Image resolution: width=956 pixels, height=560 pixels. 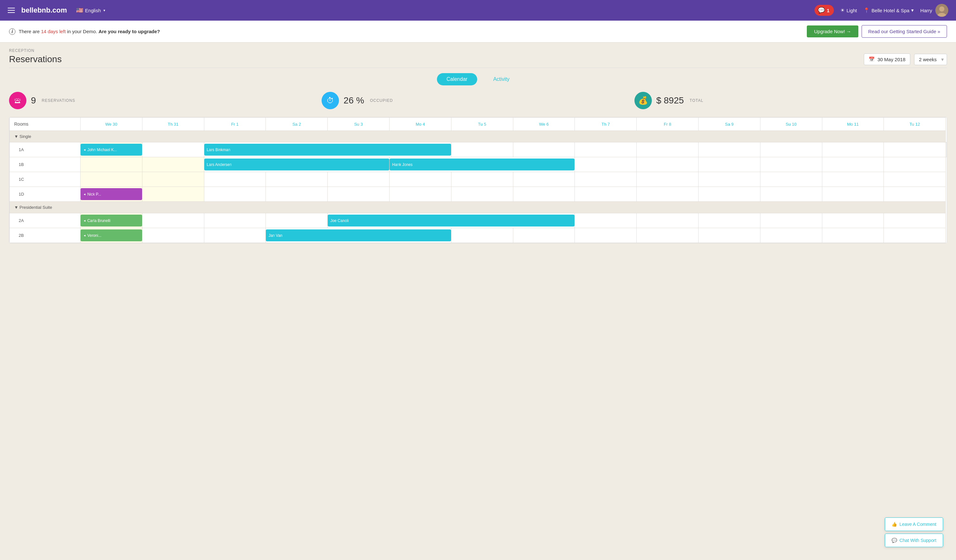 What do you see at coordinates (297, 165) in the screenshot?
I see `cell-1b-fr1-su3: Lars Andersen` at bounding box center [297, 165].